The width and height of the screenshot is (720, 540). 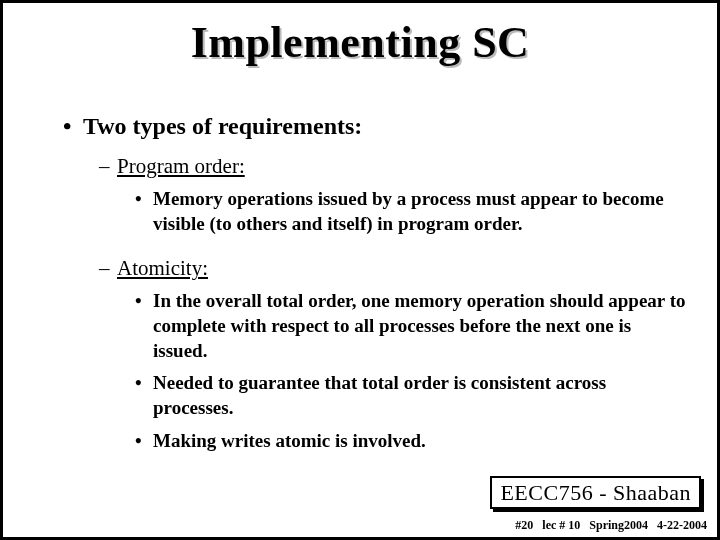 What do you see at coordinates (181, 166) in the screenshot?
I see `section-label-text: Program order:` at bounding box center [181, 166].